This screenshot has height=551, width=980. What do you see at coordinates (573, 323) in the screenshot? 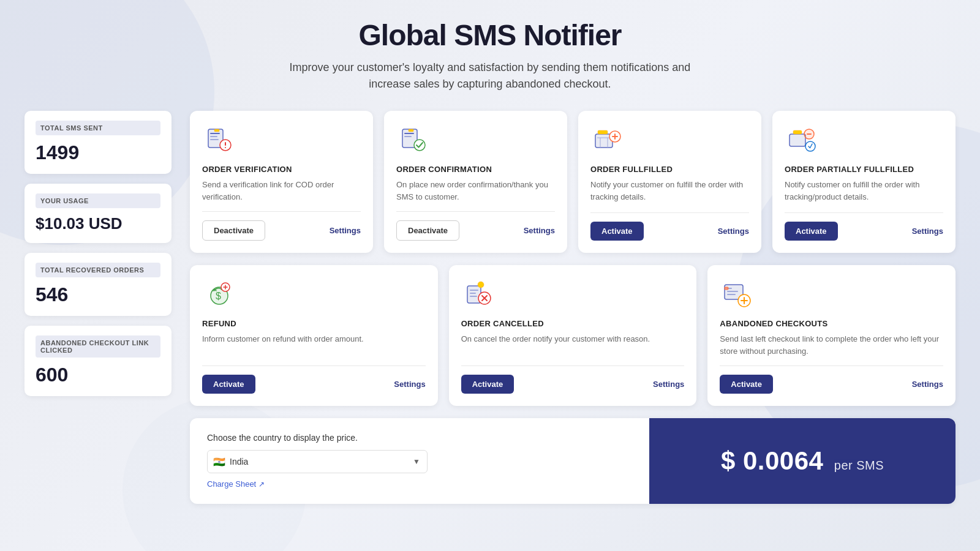
I see `card-order-cancelled-title: ORDER CANCELLED` at bounding box center [573, 323].